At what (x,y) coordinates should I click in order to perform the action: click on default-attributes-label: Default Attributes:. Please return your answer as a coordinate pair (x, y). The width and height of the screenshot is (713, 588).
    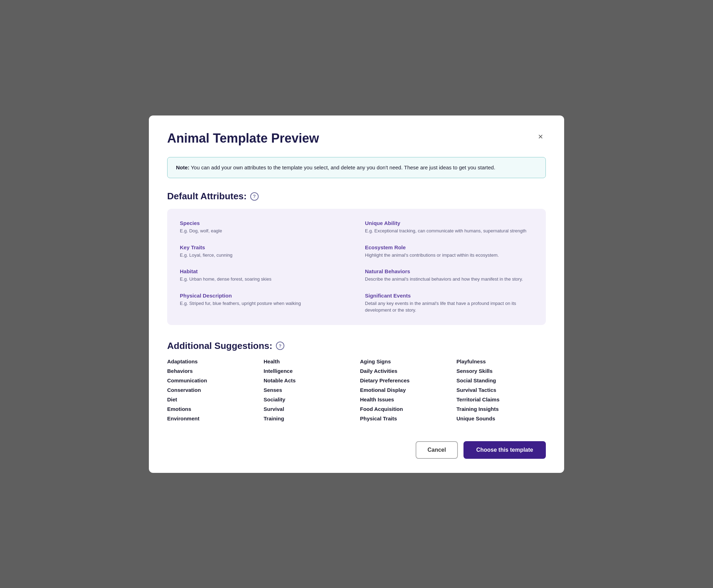
    Looking at the image, I should click on (207, 196).